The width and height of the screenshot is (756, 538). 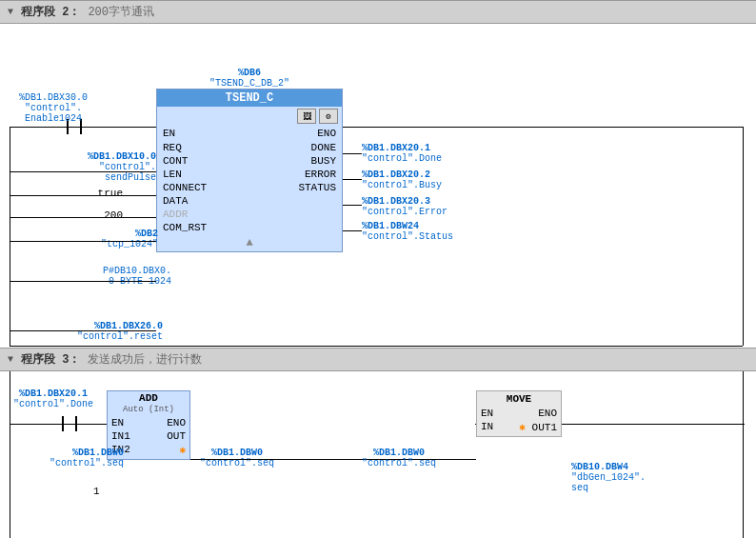 What do you see at coordinates (352, 154) in the screenshot?
I see `done-out-line` at bounding box center [352, 154].